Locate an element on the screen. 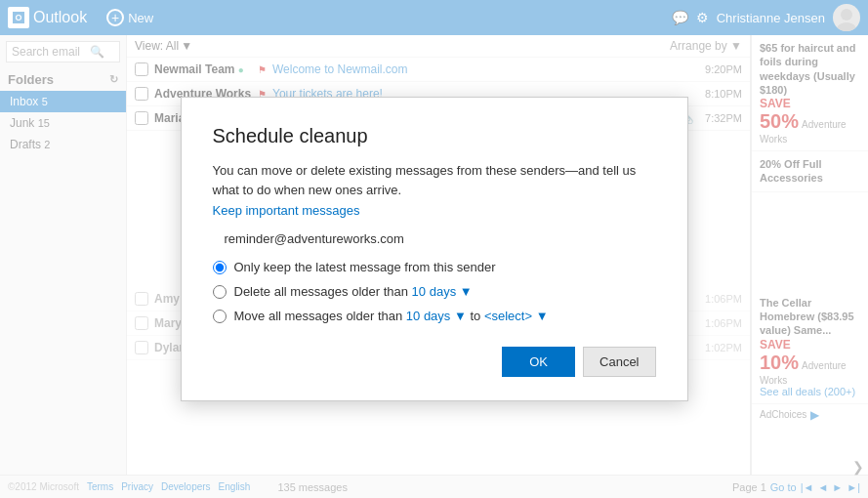 This screenshot has width=868, height=498. days-dropdown-2: 10 days ▼ is located at coordinates (436, 316).